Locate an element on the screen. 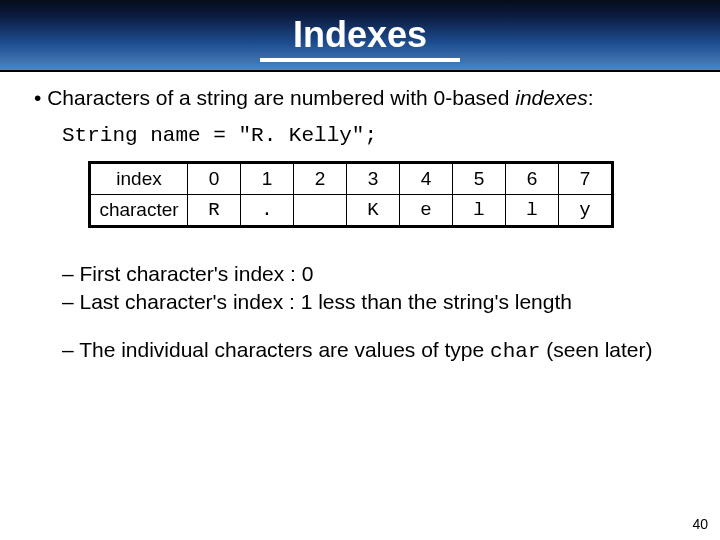  row-label-character: character is located at coordinates (139, 211).